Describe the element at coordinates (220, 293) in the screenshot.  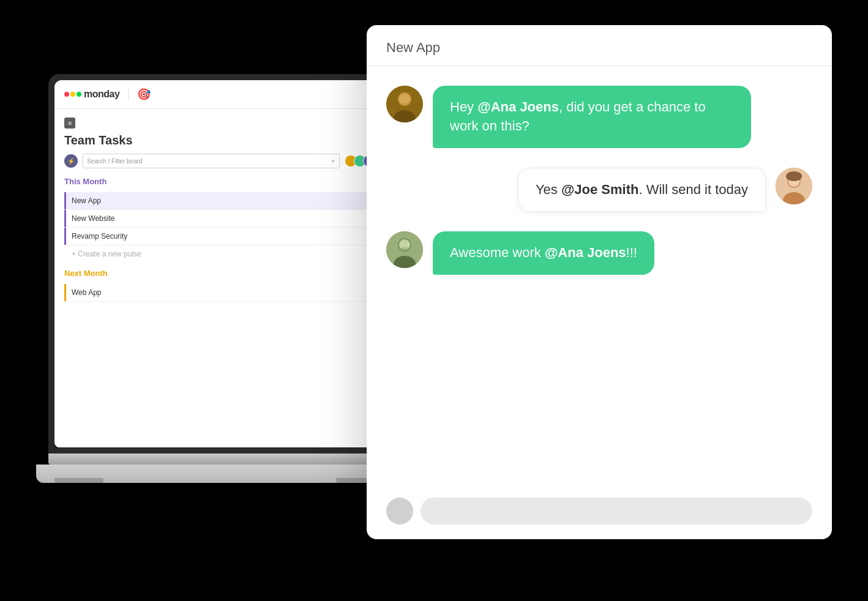
I see `next-month-list: Web App` at that location.